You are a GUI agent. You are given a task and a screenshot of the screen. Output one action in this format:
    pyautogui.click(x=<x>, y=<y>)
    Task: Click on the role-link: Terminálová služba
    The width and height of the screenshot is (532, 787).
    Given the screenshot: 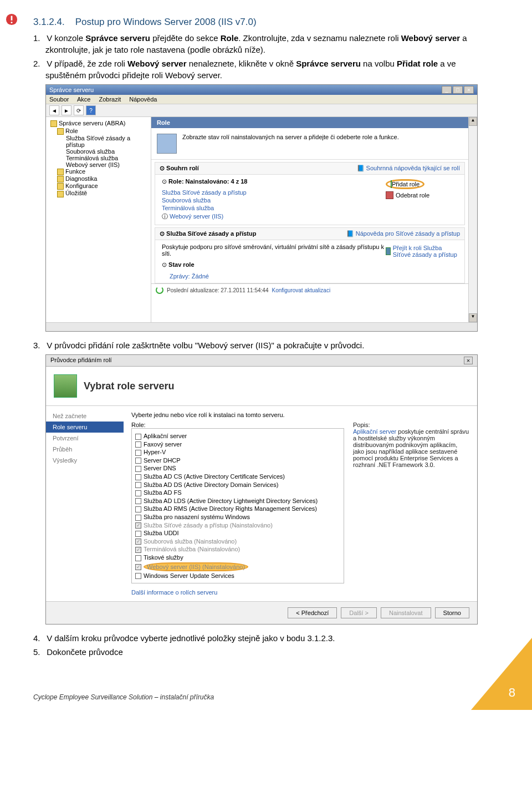 What is the action you would take?
    pyautogui.click(x=205, y=208)
    